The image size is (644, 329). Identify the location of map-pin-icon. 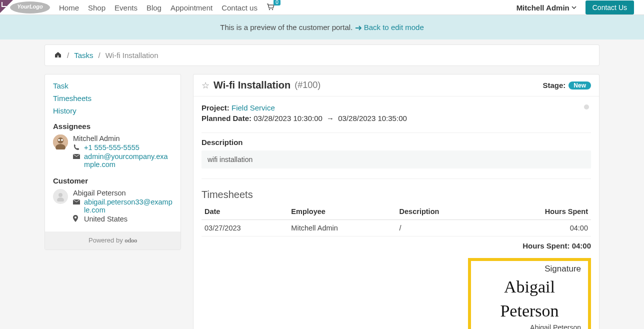
(76, 219).